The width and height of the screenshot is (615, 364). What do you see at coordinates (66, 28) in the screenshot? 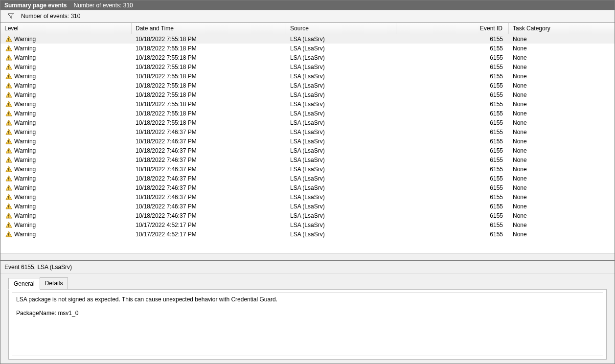
I see `col-header-level: Level` at bounding box center [66, 28].